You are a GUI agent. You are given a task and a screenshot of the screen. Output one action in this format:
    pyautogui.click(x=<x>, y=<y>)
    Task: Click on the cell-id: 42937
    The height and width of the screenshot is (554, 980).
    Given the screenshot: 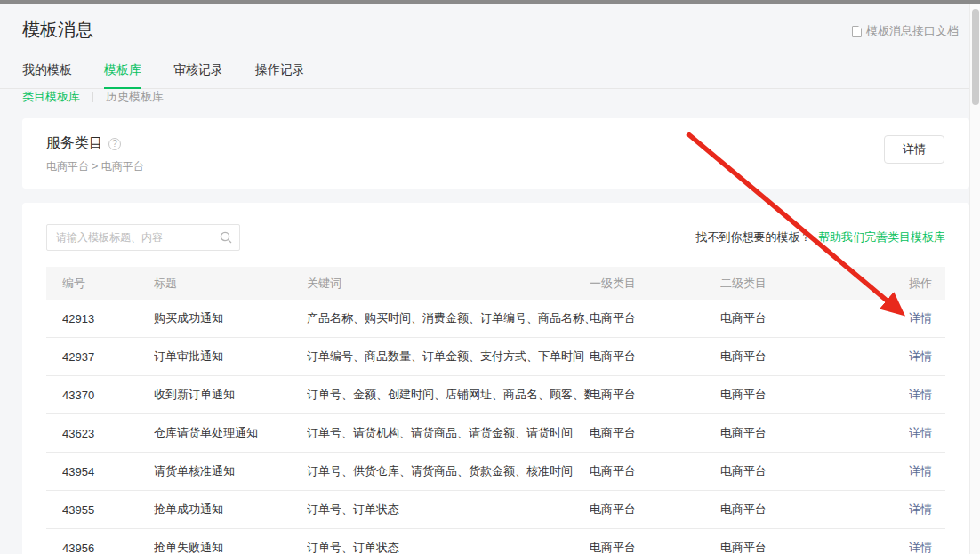 What is the action you would take?
    pyautogui.click(x=108, y=357)
    